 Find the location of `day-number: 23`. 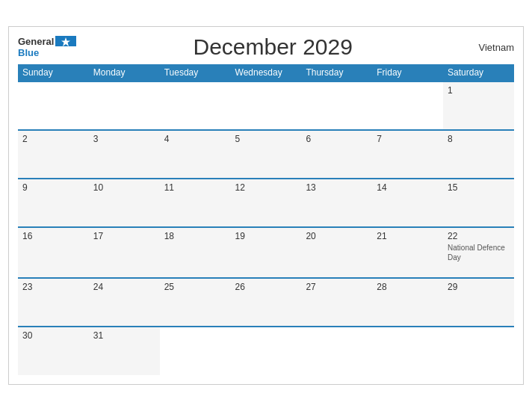

day-number: 23 is located at coordinates (54, 287).